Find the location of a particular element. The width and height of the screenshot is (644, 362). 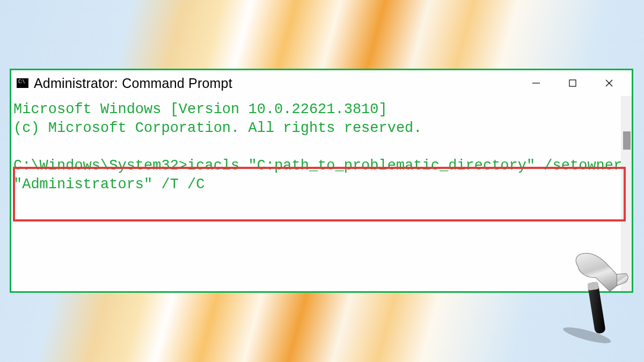

close-button is located at coordinates (609, 83).